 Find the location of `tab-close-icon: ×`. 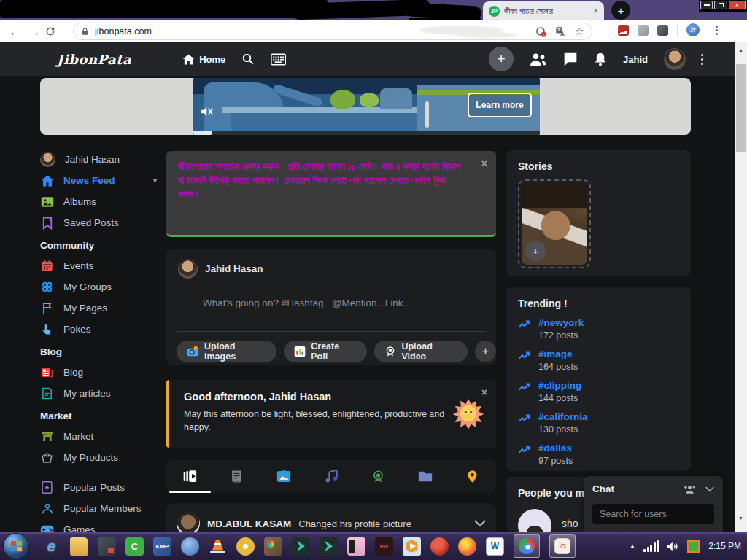

tab-close-icon: × is located at coordinates (595, 11).